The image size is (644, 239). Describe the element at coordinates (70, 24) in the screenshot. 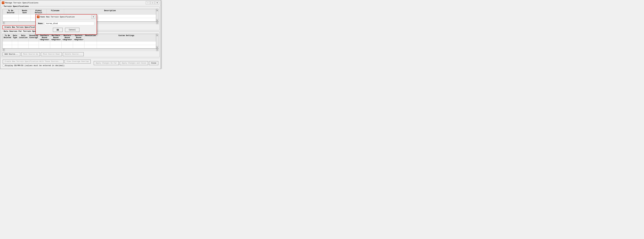

I see `modal-name-input` at that location.